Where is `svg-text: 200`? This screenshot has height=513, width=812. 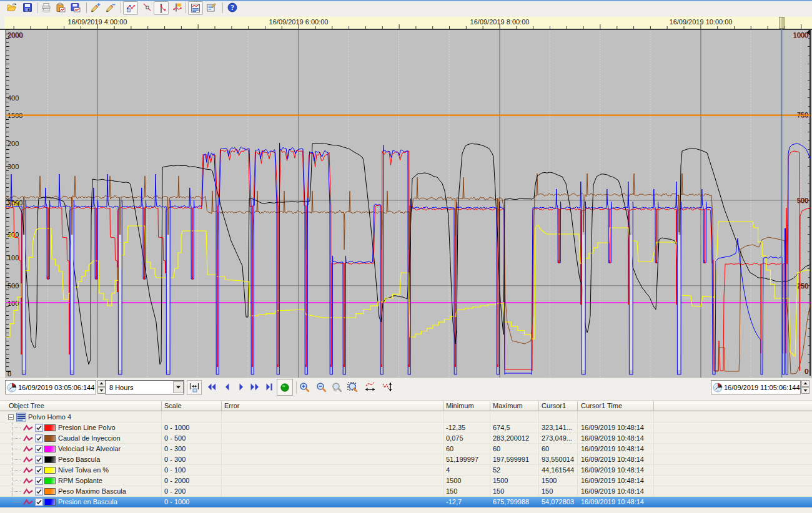
svg-text: 200 is located at coordinates (13, 144).